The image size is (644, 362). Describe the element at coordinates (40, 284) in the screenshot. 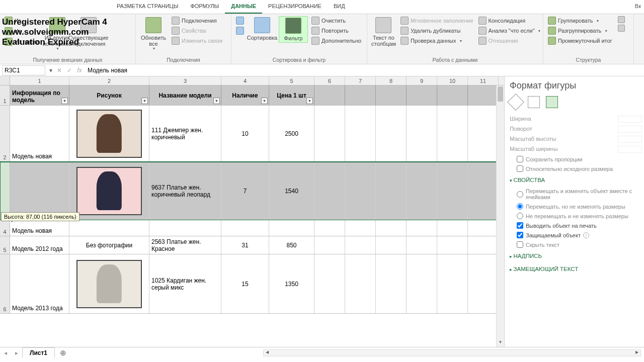

I see `cell-info: Модель 2013 года` at that location.